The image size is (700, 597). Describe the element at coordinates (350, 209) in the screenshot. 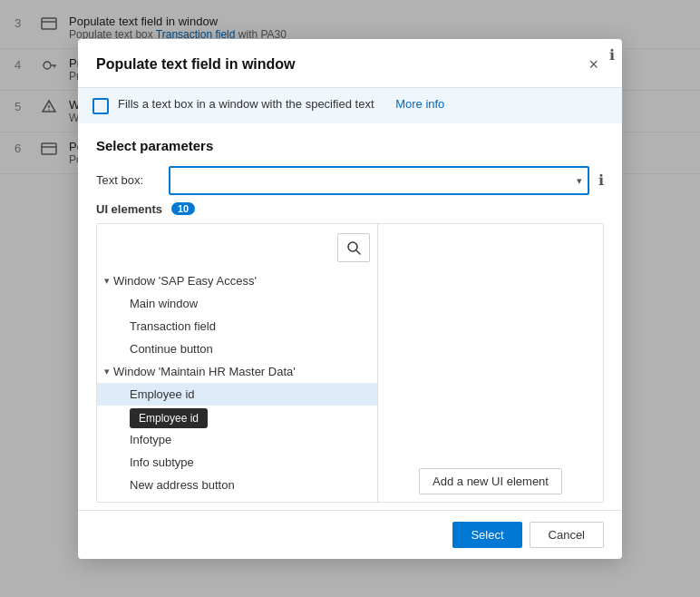

I see `ui-elements-header: UI elements 10` at that location.